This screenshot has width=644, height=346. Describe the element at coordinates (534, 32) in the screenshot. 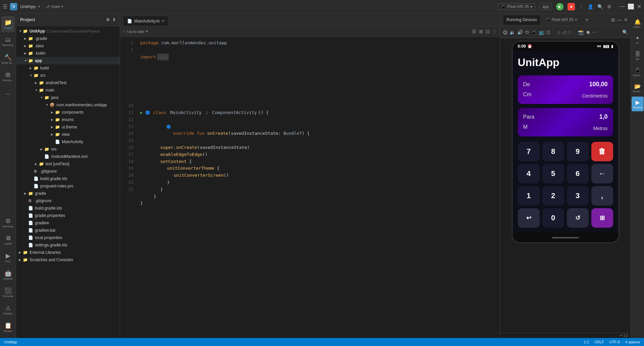

I see `portrait-icon: 📱` at that location.